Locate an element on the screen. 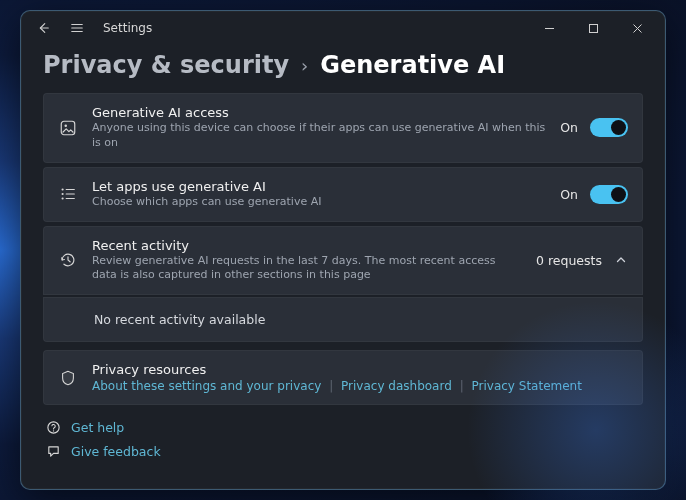 This screenshot has height=500, width=686. row-recent-activity: Recent activity Review generative AI req… is located at coordinates (343, 261).